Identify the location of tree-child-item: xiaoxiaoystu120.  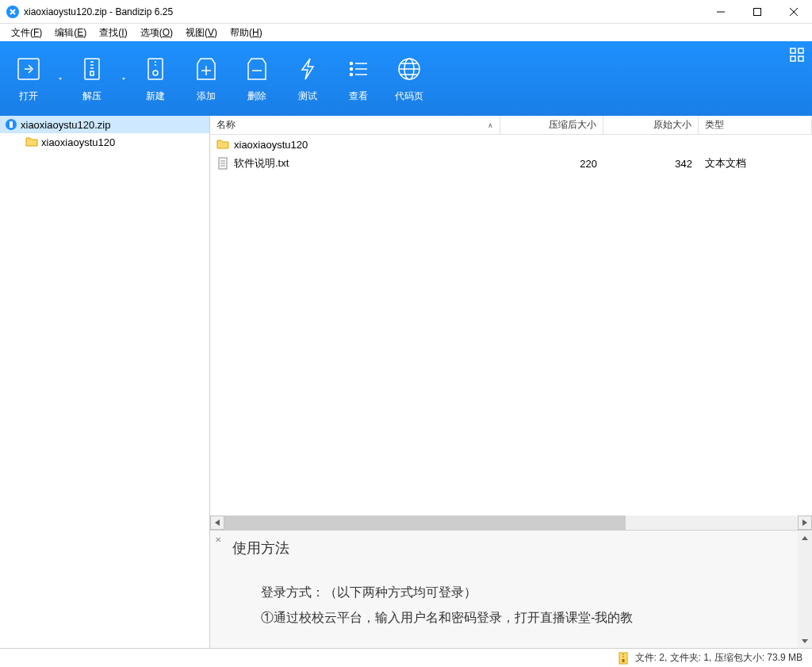
(105, 142).